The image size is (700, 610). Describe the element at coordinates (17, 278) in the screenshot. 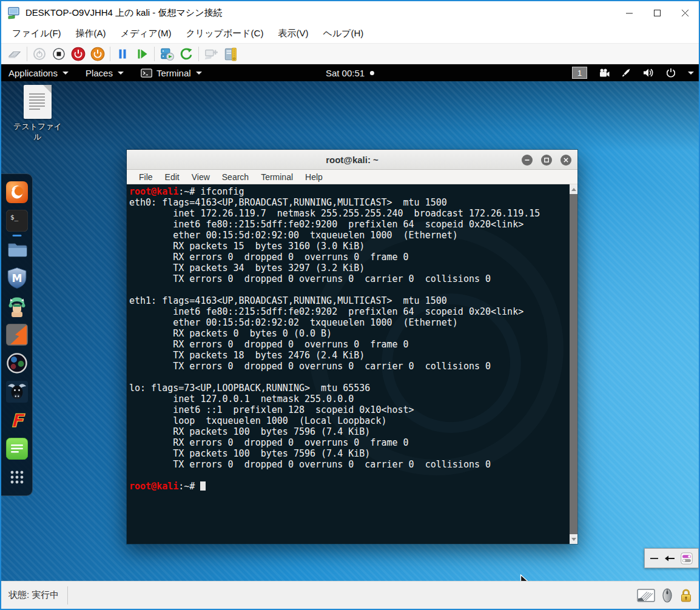

I see `dock-item-metasploit: M` at that location.